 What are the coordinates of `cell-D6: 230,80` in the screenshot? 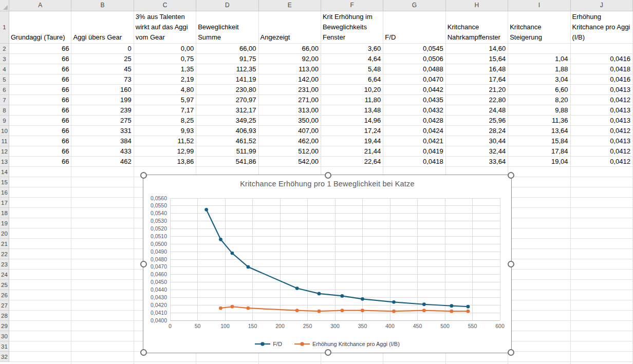 It's located at (227, 90).